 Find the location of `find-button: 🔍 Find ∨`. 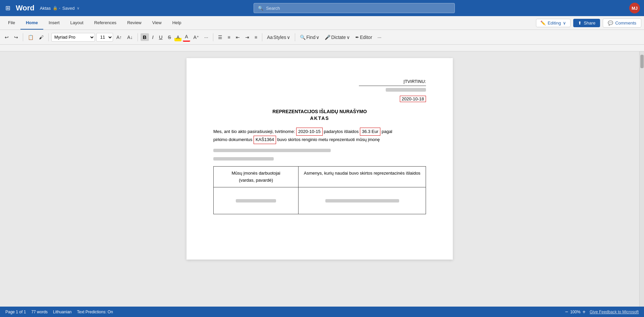

find-button: 🔍 Find ∨ is located at coordinates (310, 37).